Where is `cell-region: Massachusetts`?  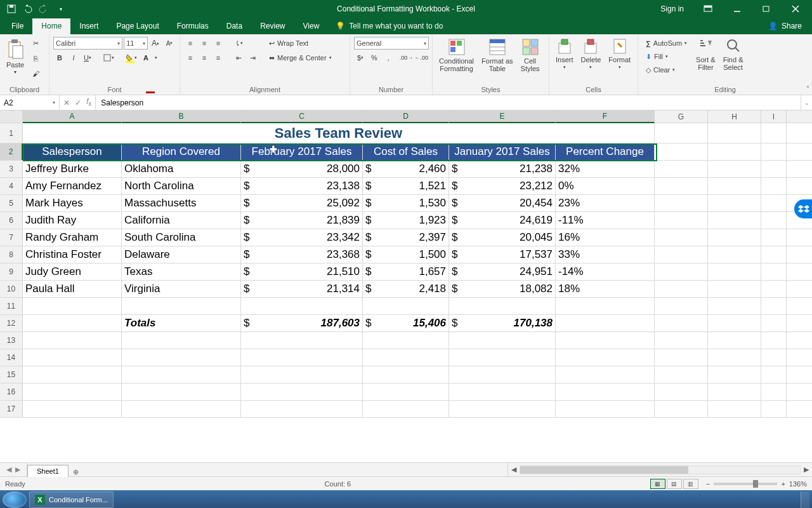 cell-region: Massachusetts is located at coordinates (181, 203).